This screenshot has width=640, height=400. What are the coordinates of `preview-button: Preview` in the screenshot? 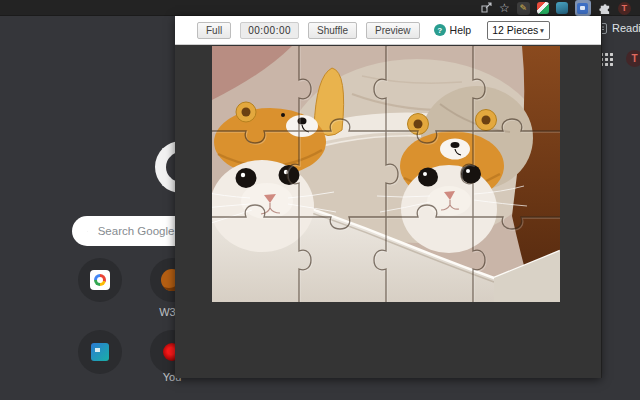 It's located at (393, 30).